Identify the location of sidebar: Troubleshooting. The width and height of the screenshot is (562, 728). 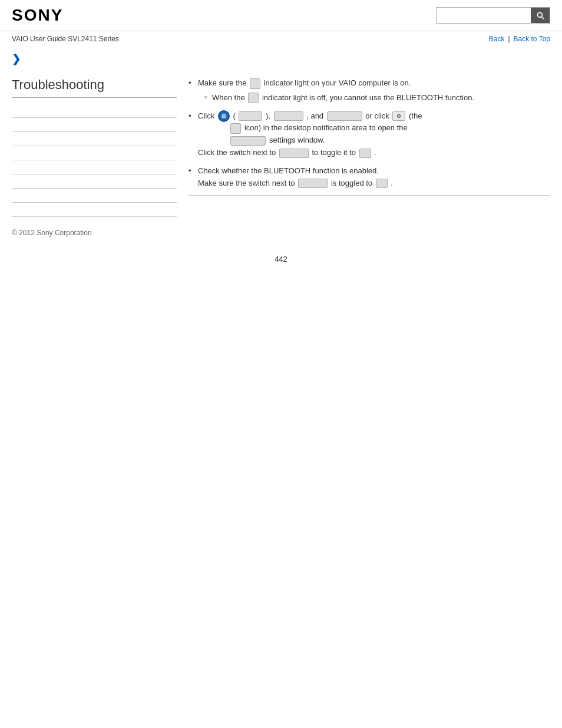
(100, 144).